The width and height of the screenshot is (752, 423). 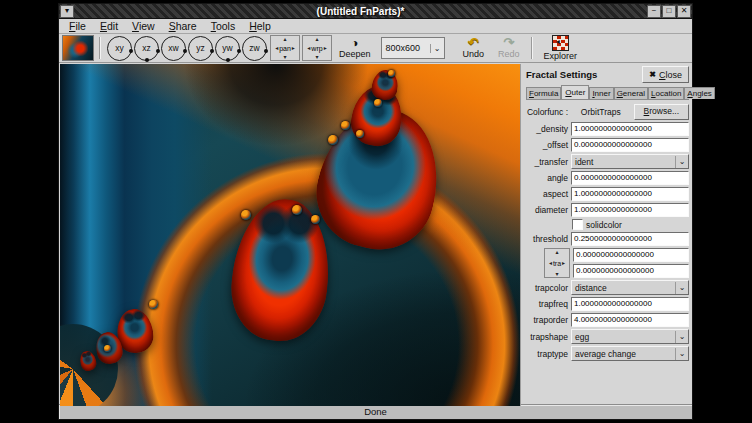 I want to click on rotate-yw-button: yw, so click(x=228, y=48).